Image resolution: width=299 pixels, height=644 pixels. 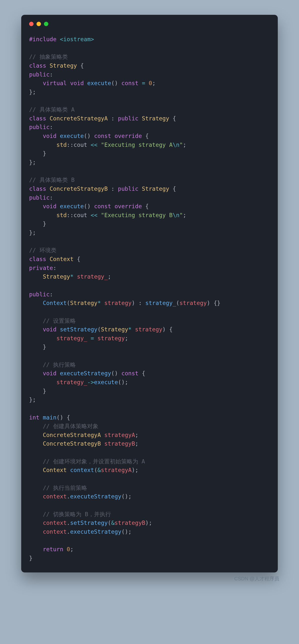 What do you see at coordinates (77, 514) in the screenshot?
I see `comment: // 切换策略为 B，并执行` at bounding box center [77, 514].